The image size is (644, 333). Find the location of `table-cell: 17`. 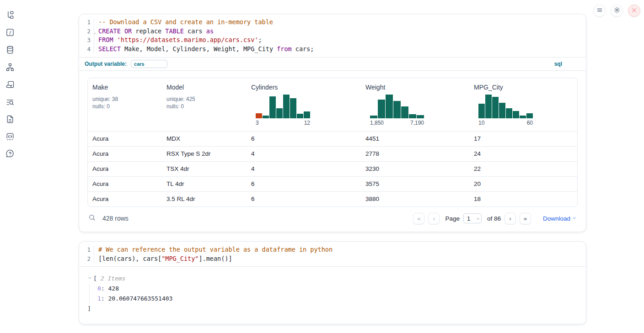

table-cell: 17 is located at coordinates (523, 139).